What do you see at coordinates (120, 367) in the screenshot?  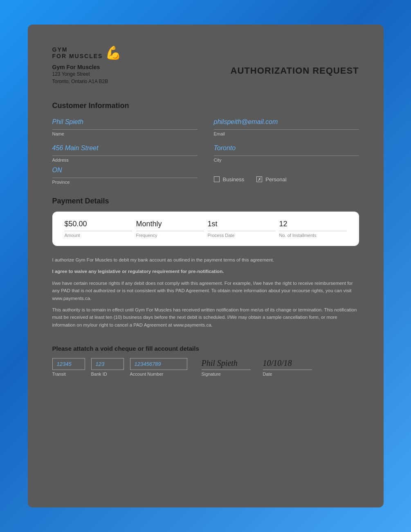 I see `bank-grid: 12345 Transit 123 Bank ID 123456789 Acco…` at bounding box center [120, 367].